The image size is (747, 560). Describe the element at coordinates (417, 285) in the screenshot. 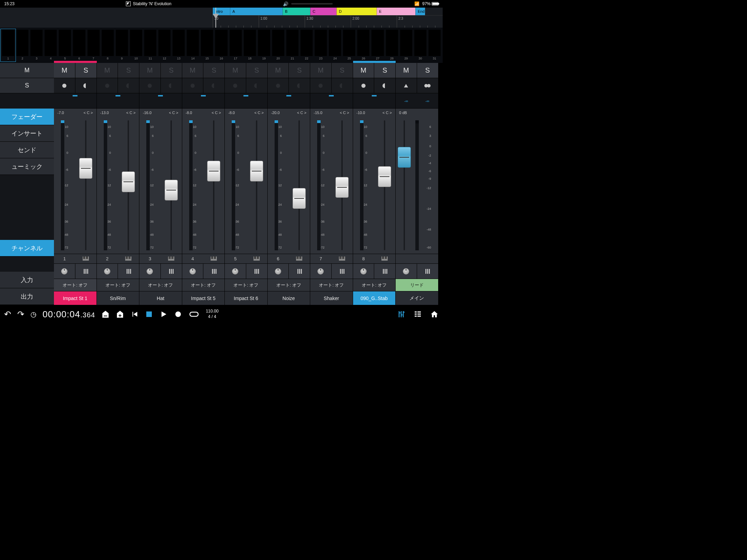

I see `automation-mode: リード` at that location.